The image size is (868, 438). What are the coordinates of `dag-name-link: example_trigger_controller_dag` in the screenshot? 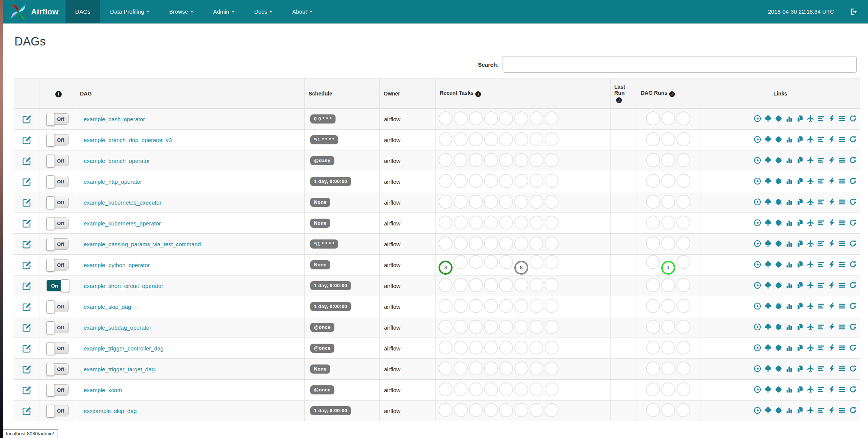 It's located at (123, 349).